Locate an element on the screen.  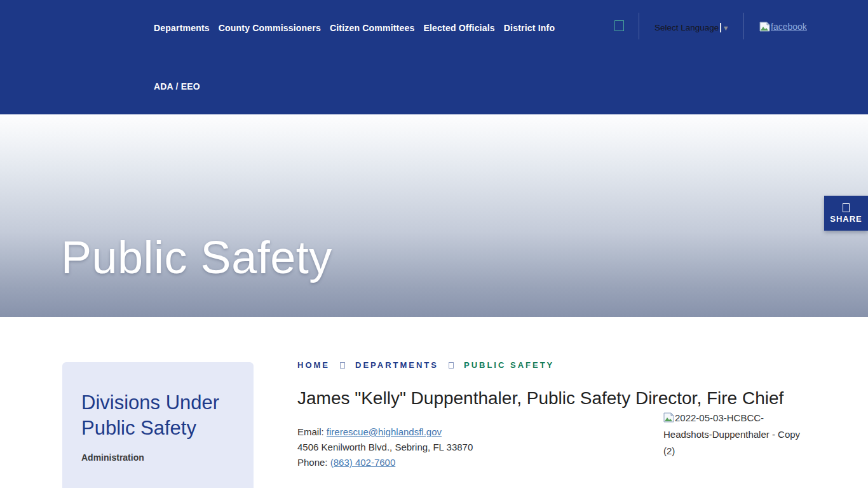
address-line: 4506 Kenilworth Blvd., Sebring, FL 33870 is located at coordinates (385, 447).